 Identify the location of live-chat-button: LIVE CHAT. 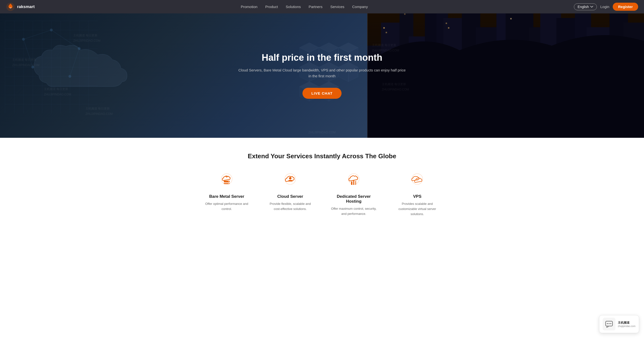
(322, 93).